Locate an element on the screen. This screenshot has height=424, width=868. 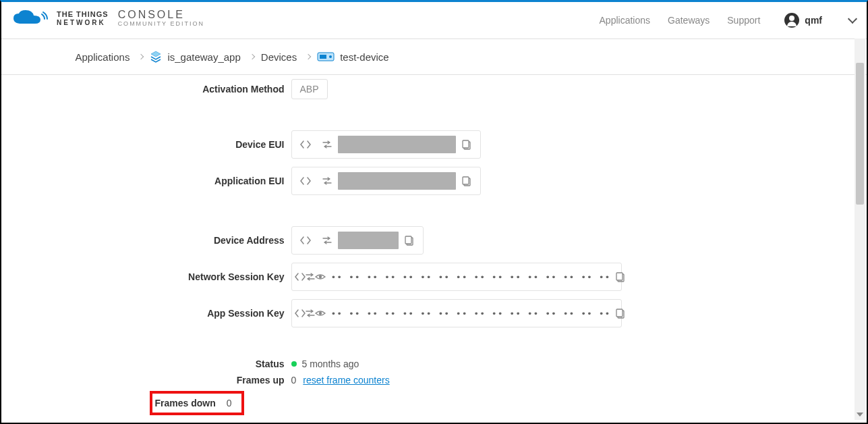
network-session-key-label: Network Session Key is located at coordinates (183, 277).